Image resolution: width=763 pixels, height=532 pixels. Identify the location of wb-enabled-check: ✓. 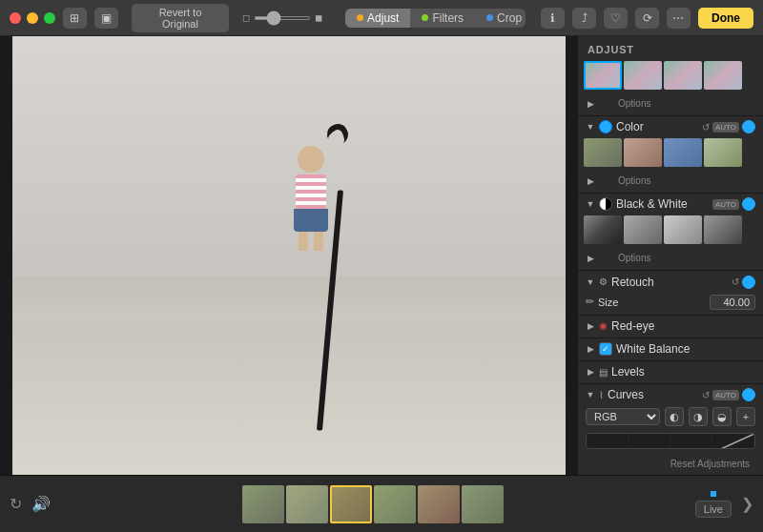
(606, 349).